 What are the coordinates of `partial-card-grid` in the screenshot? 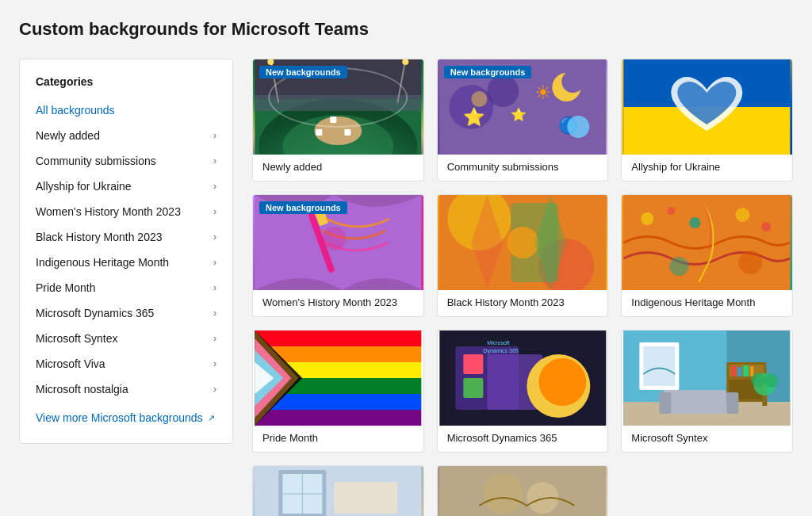 It's located at (523, 491).